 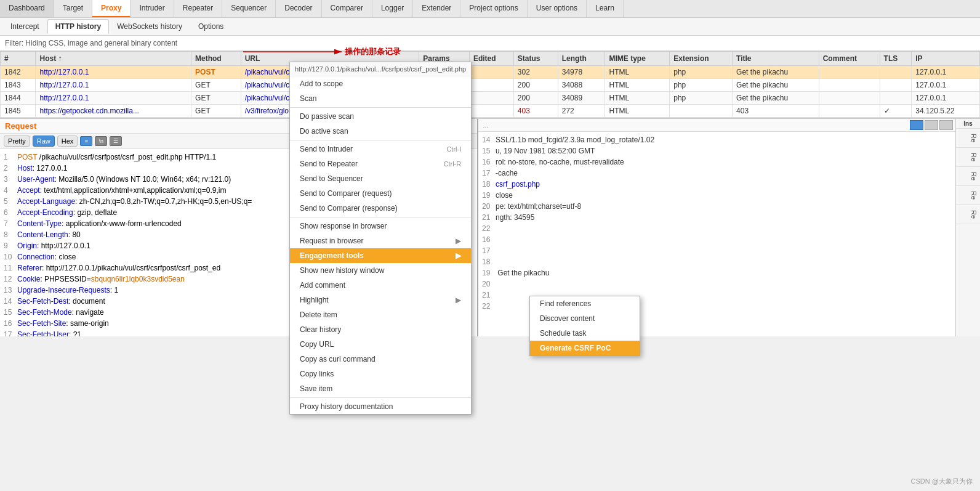 I want to click on subnav-http-history: HTTP history, so click(x=78, y=26).